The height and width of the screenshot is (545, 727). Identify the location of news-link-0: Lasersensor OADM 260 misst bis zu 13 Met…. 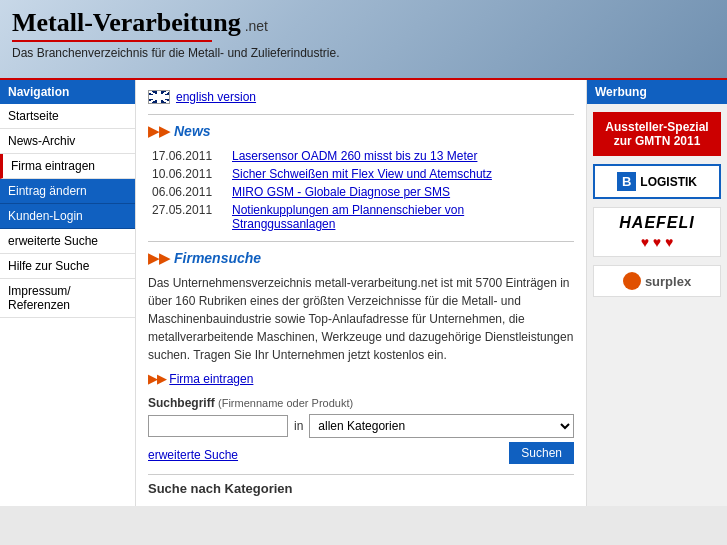
(354, 156).